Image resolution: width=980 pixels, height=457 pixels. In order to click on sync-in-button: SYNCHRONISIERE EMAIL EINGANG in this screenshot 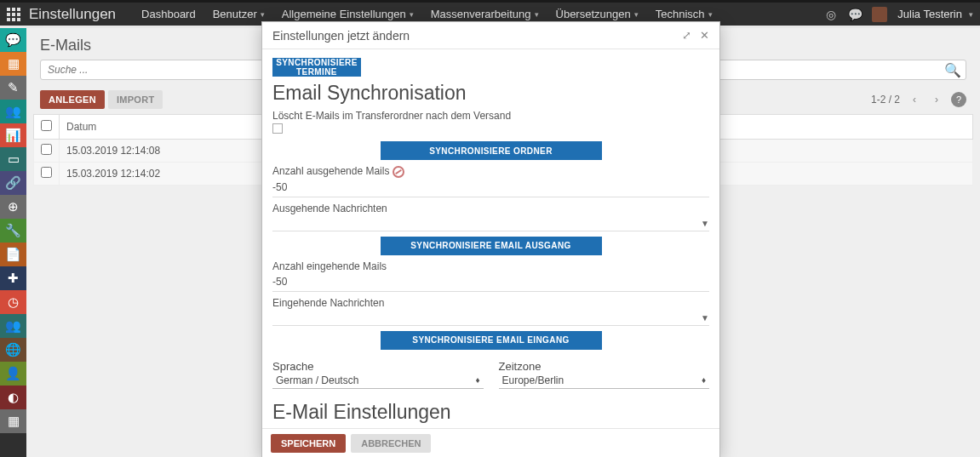, I will do `click(491, 340)`.